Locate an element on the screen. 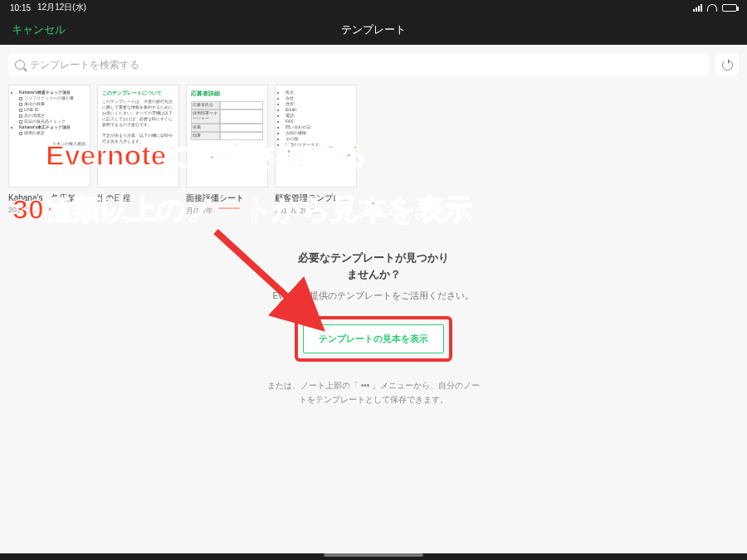 This screenshot has width=747, height=560. search-input is located at coordinates (366, 65).